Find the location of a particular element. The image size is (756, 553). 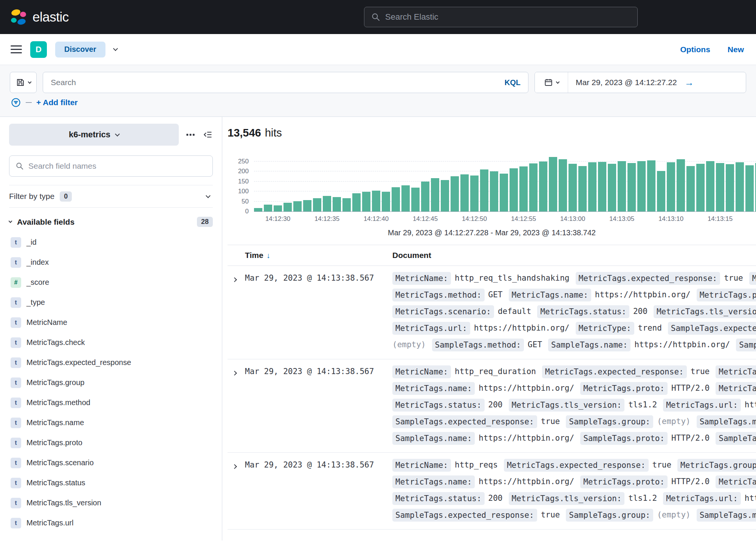

collapse-sidebar-icon is located at coordinates (208, 135).